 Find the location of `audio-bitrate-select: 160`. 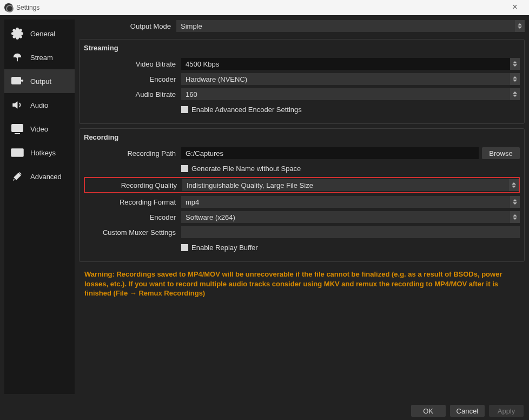

audio-bitrate-select: 160 is located at coordinates (351, 94).